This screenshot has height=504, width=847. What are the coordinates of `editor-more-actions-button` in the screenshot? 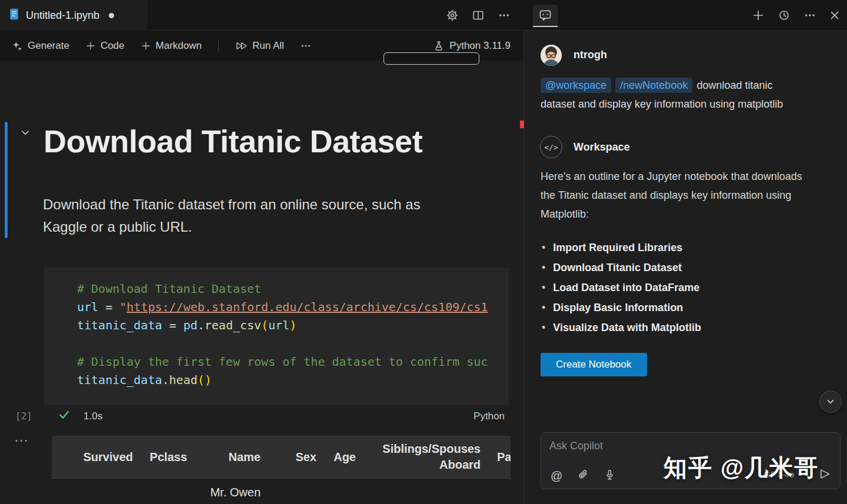 It's located at (504, 15).